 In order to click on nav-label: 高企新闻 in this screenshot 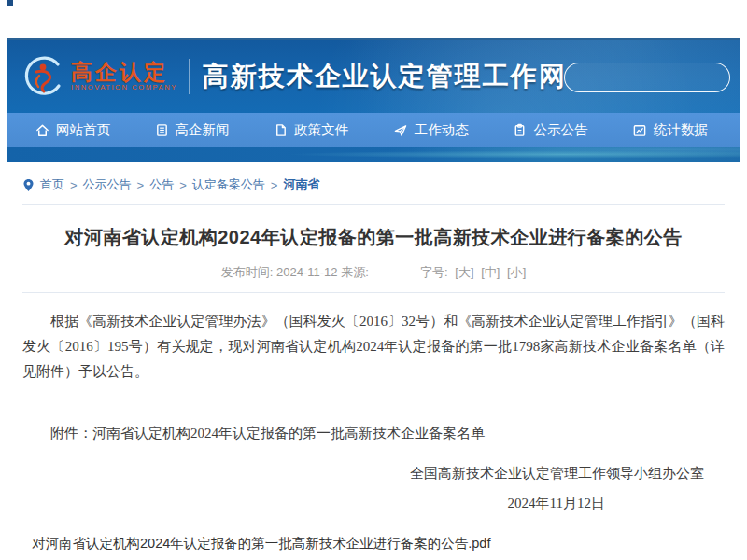, I will do `click(203, 131)`.